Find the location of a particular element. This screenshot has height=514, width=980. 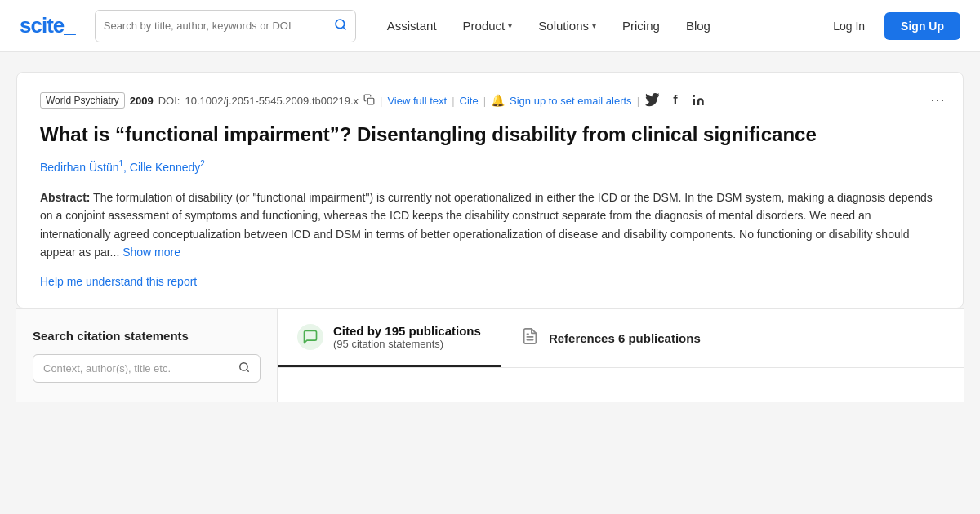

show-more-link: Show more is located at coordinates (152, 252).